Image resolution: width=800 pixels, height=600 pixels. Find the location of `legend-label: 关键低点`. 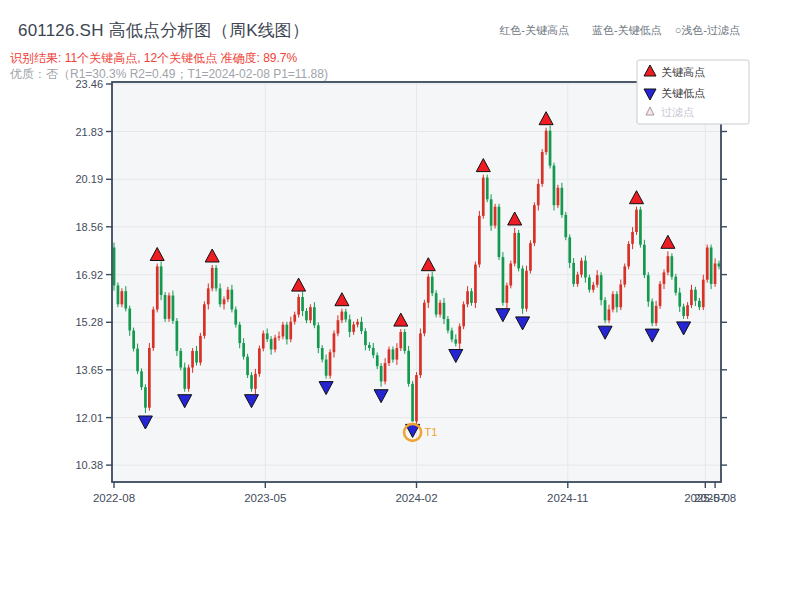

legend-label: 关键低点 is located at coordinates (683, 93).